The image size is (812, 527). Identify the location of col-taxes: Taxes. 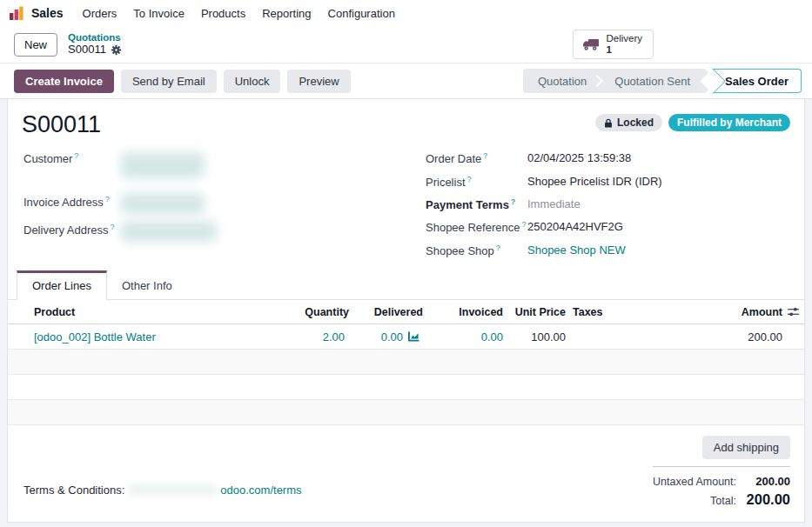
(617, 312).